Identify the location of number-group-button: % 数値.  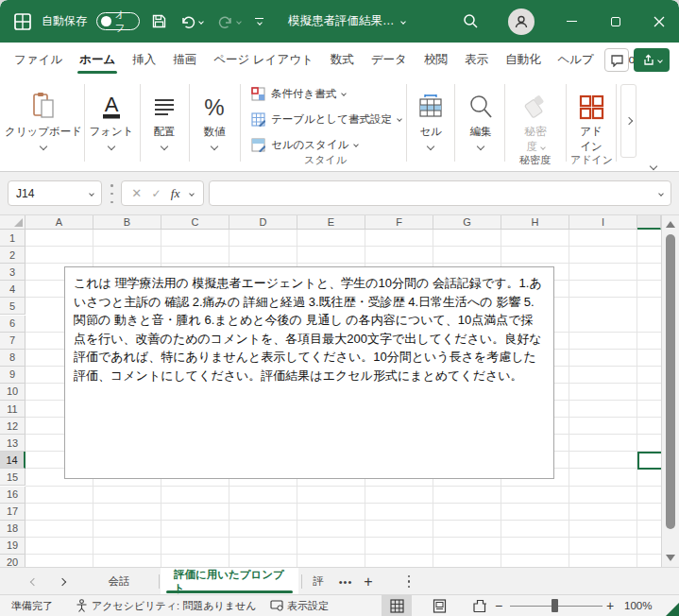
(214, 124).